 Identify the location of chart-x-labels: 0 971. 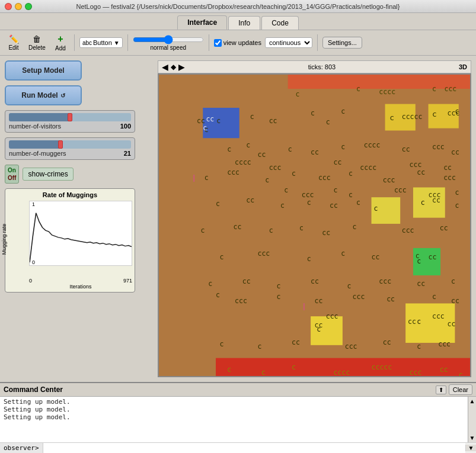
(70, 281).